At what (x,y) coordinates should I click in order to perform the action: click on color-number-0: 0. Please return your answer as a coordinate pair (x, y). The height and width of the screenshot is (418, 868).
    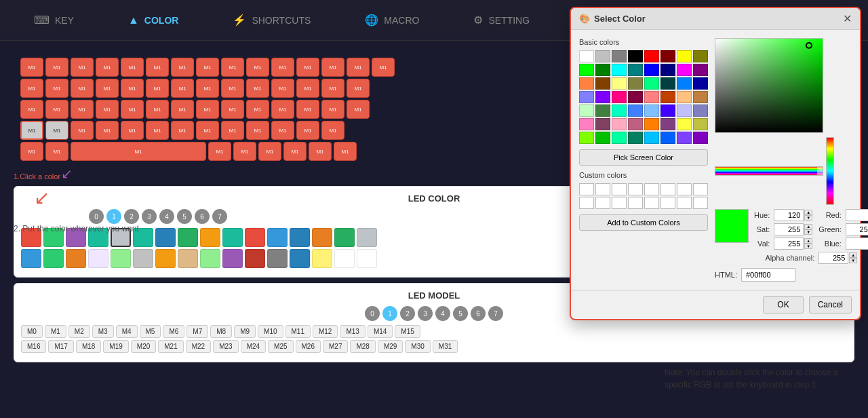
    Looking at the image, I should click on (96, 216).